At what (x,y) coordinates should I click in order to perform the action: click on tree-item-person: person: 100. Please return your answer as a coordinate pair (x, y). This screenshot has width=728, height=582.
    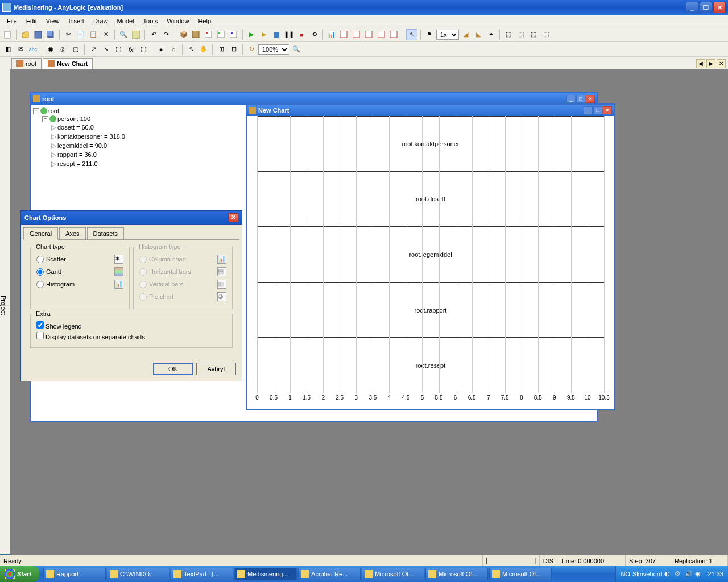
    Looking at the image, I should click on (74, 119).